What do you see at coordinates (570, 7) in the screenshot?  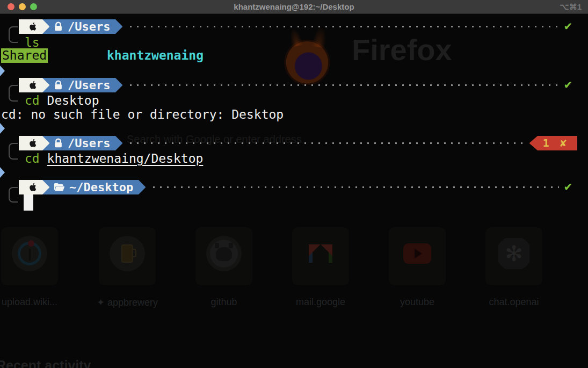 I see `tab-shortcut-hint: ⌥⌘1` at bounding box center [570, 7].